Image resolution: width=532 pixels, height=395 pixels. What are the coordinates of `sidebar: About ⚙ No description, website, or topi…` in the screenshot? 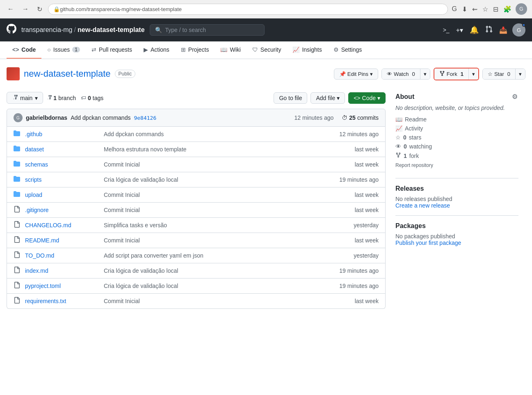 It's located at (457, 200).